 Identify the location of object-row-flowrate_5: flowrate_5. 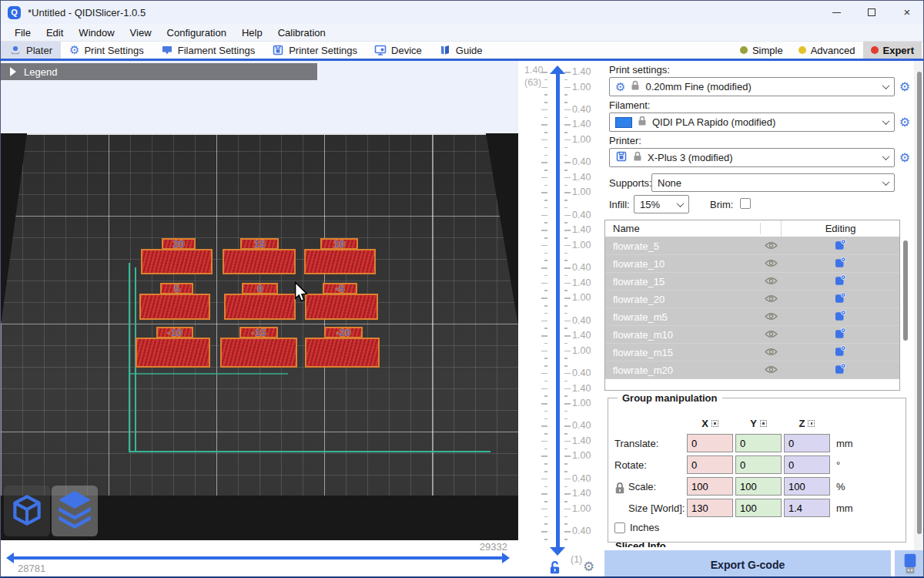
(752, 247).